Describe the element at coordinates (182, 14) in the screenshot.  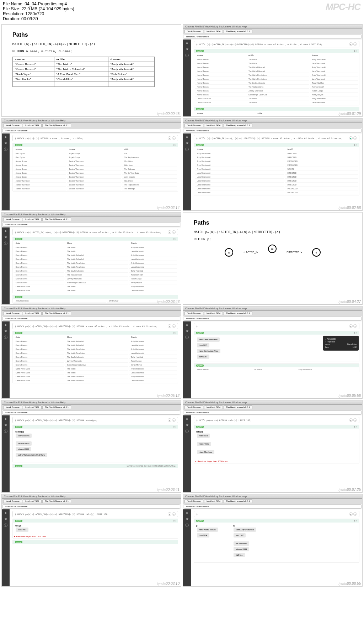
I see `resolution: Resolution: 1280x720` at that location.